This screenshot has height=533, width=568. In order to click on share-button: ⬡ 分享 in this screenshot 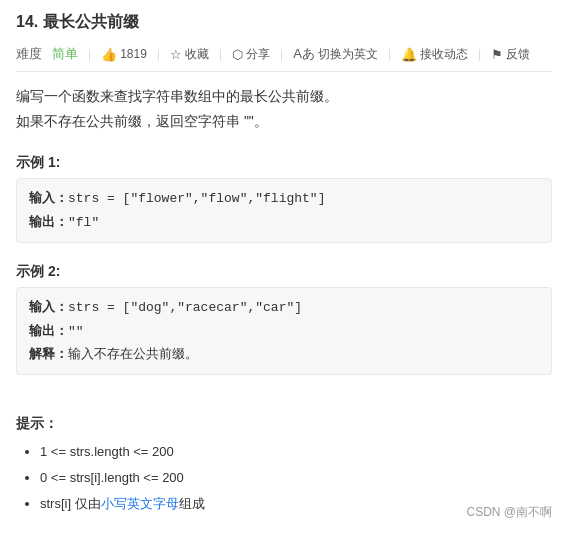, I will do `click(251, 54)`.